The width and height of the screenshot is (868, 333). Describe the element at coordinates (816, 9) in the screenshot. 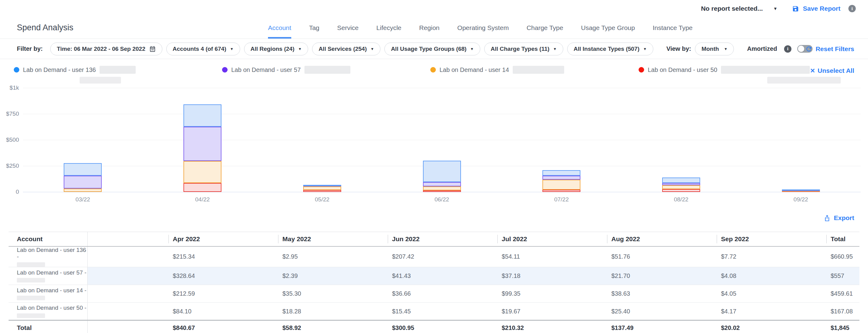

I see `save-report-button: Save Report` at that location.